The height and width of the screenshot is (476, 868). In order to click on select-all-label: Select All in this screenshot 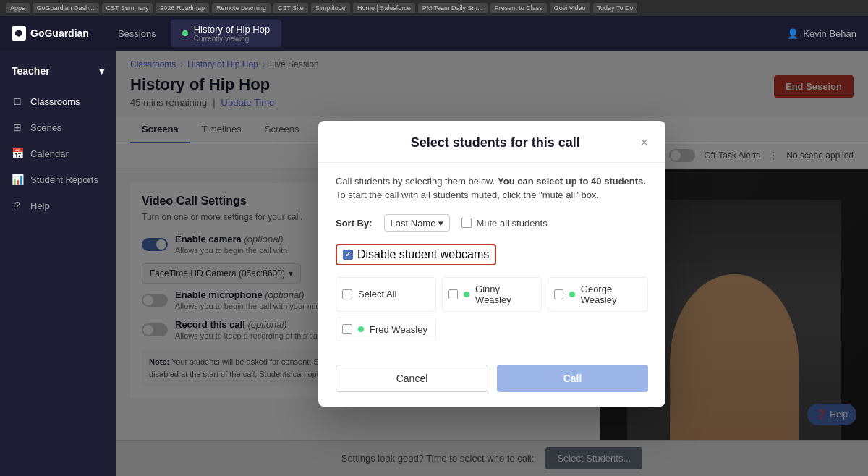, I will do `click(378, 294)`.